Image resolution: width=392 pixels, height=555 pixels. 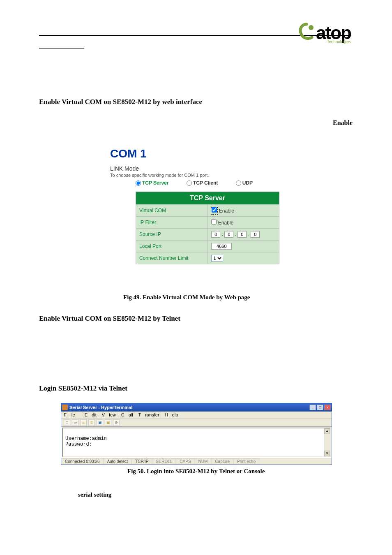 I want to click on radio-tcp-server-input, so click(x=138, y=183).